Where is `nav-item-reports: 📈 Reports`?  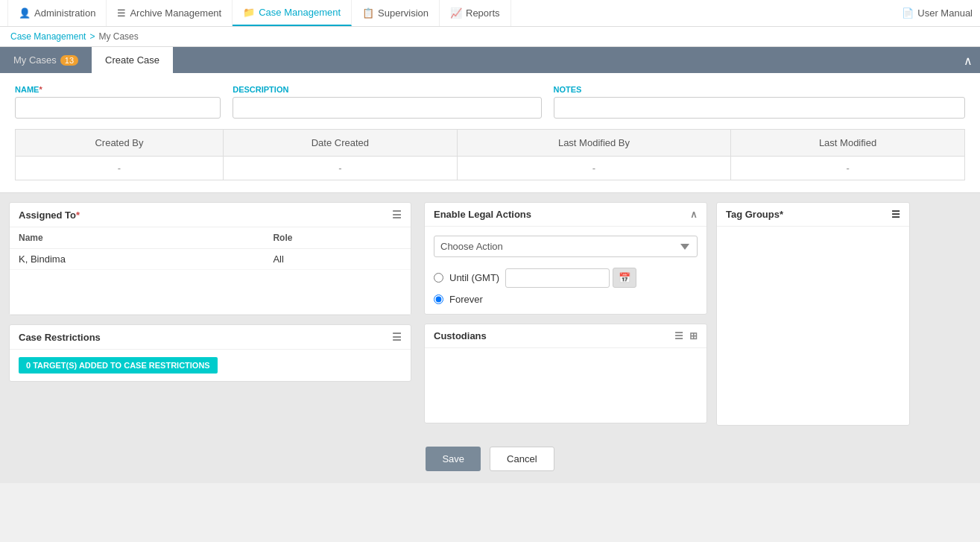 nav-item-reports: 📈 Reports is located at coordinates (475, 13).